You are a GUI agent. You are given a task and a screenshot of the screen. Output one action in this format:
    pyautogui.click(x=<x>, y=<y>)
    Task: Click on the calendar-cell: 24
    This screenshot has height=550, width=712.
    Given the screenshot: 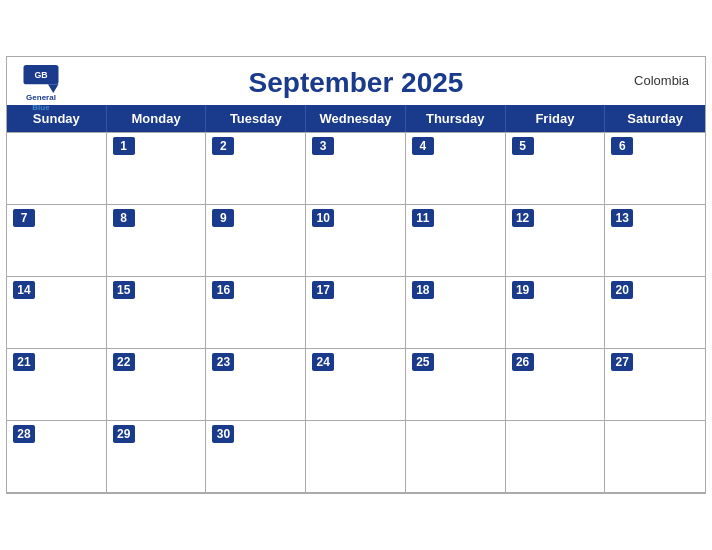 What is the action you would take?
    pyautogui.click(x=356, y=385)
    